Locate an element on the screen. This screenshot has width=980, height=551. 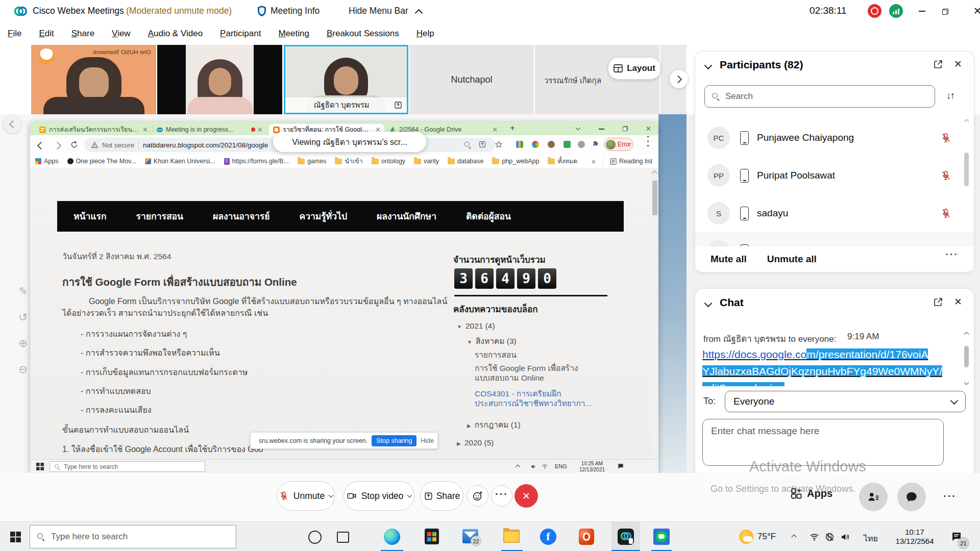
unmute-options-chevron-icon is located at coordinates (331, 495).